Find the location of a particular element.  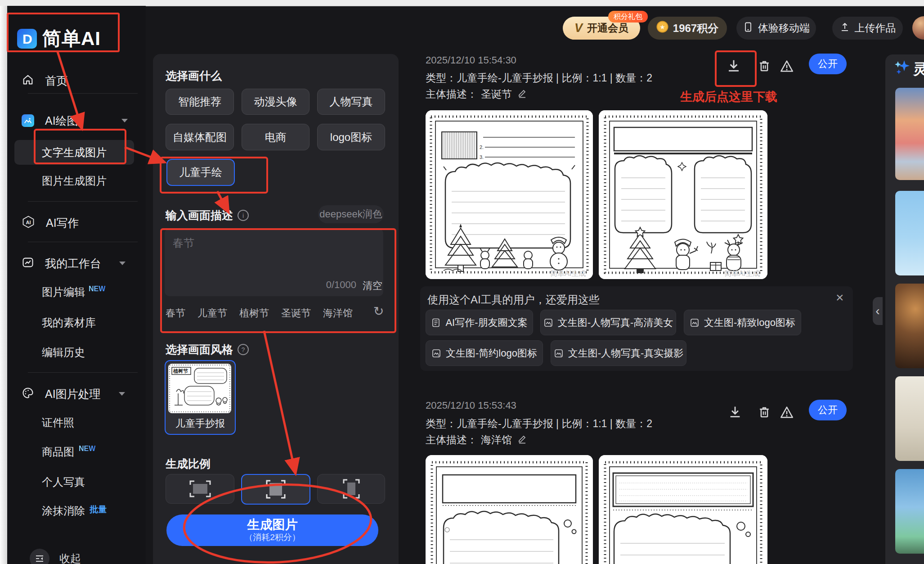

category-children-drawing: 儿童手绘 is located at coordinates (201, 172).